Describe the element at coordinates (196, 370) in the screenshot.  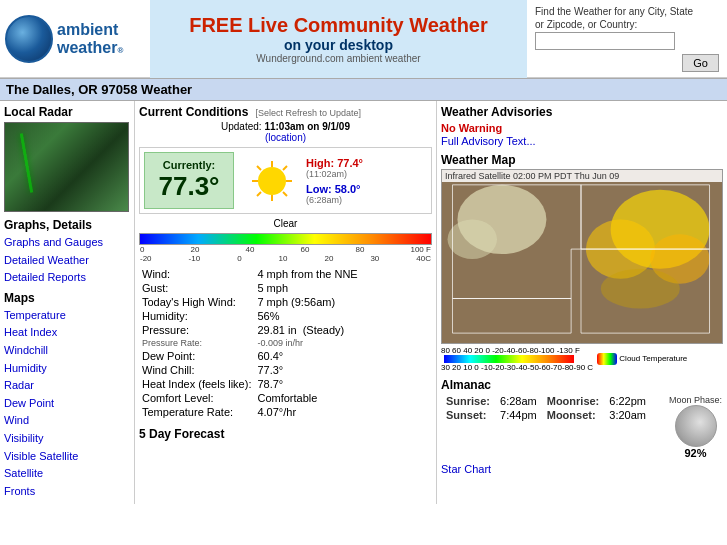
I see `windchill-label: Wind Chill:` at that location.